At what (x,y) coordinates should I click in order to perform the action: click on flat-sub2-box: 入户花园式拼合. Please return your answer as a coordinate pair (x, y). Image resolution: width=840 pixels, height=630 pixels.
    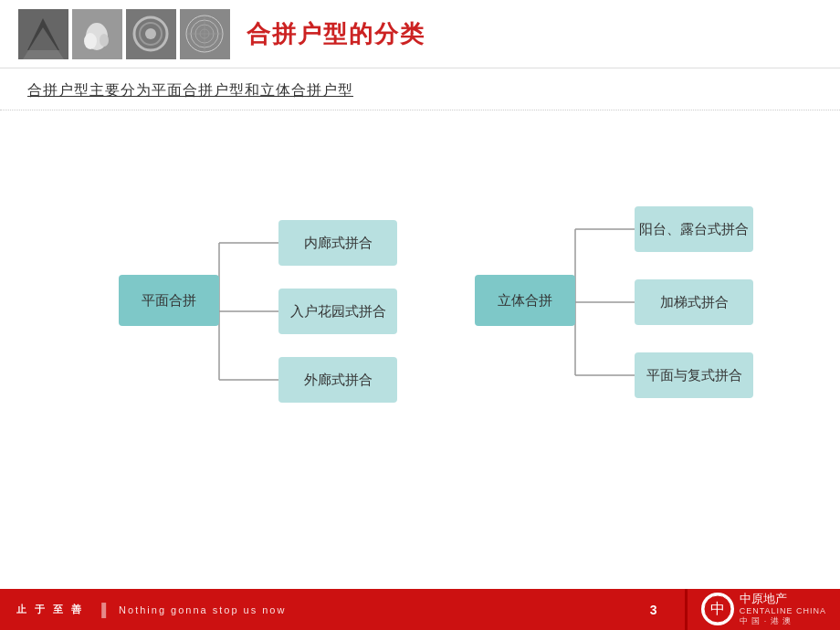
    Looking at the image, I should click on (338, 311).